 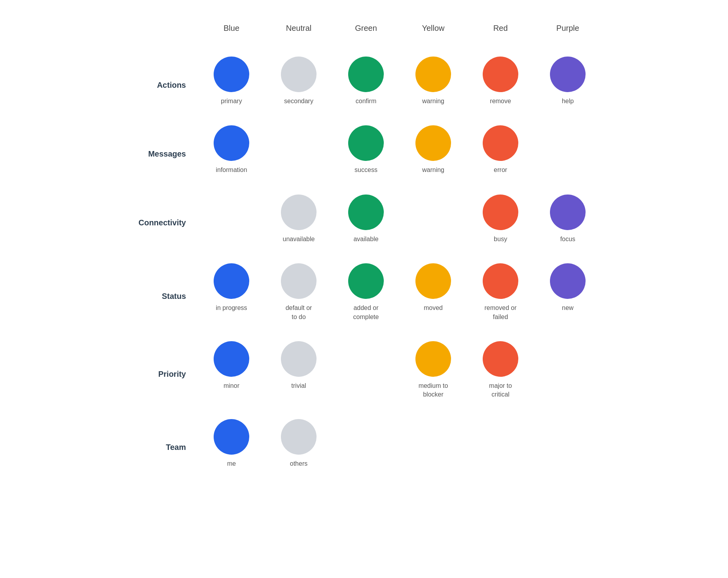 I want to click on row-label-team: Team, so click(x=162, y=446).